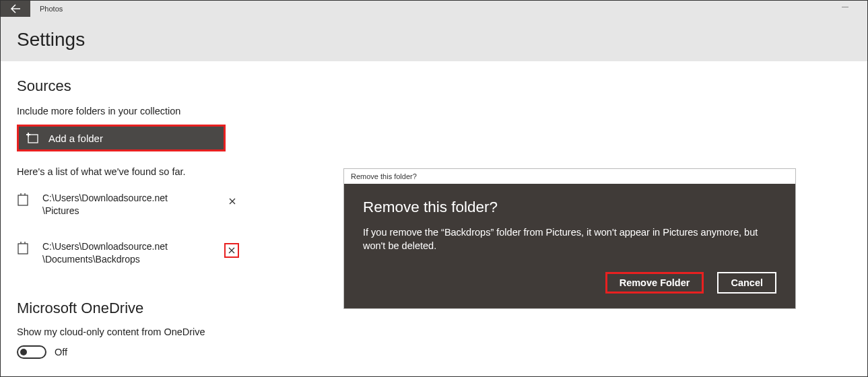  I want to click on dialog-heading: Remove this folder?, so click(570, 207).